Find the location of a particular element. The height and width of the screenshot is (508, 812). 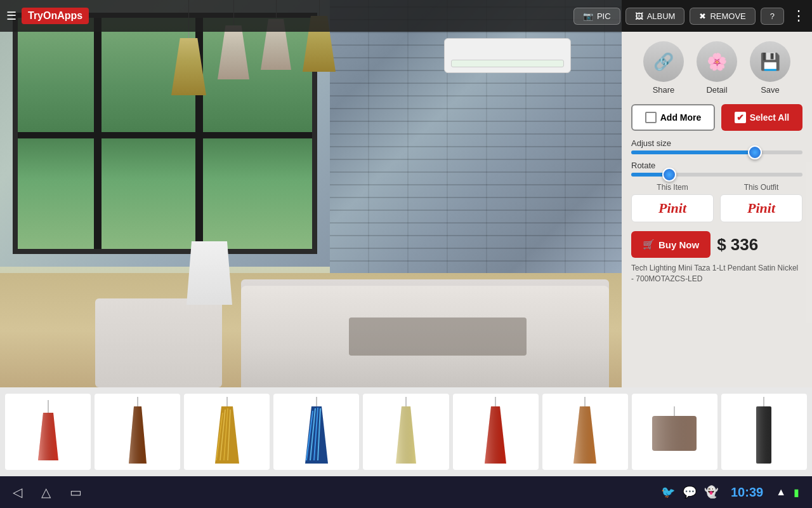

select-all-button: ✔ Select All is located at coordinates (762, 117).